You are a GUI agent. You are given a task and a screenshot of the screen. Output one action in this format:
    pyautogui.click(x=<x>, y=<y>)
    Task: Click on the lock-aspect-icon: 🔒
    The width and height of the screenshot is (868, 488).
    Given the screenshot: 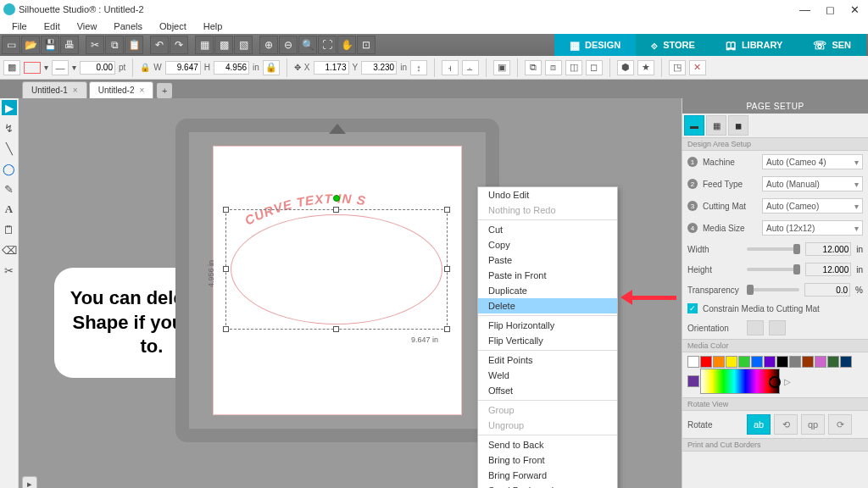 What is the action you would take?
    pyautogui.click(x=271, y=68)
    